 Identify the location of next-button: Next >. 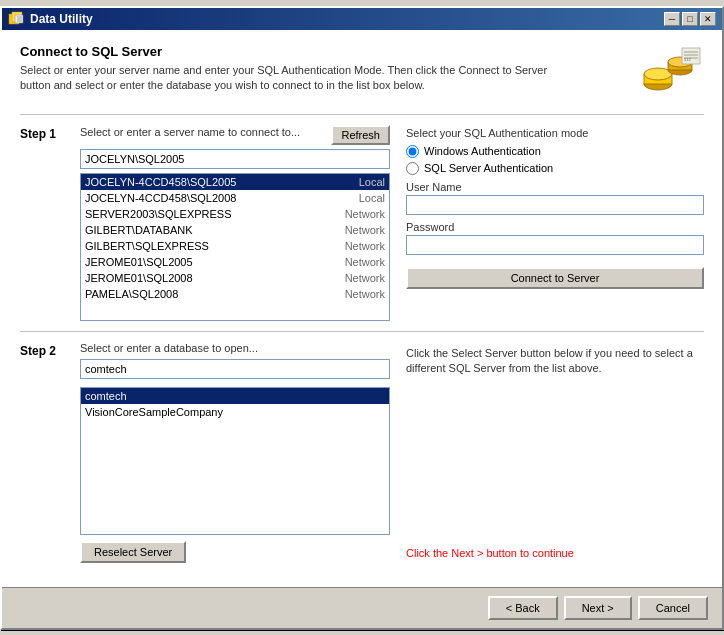
(598, 608).